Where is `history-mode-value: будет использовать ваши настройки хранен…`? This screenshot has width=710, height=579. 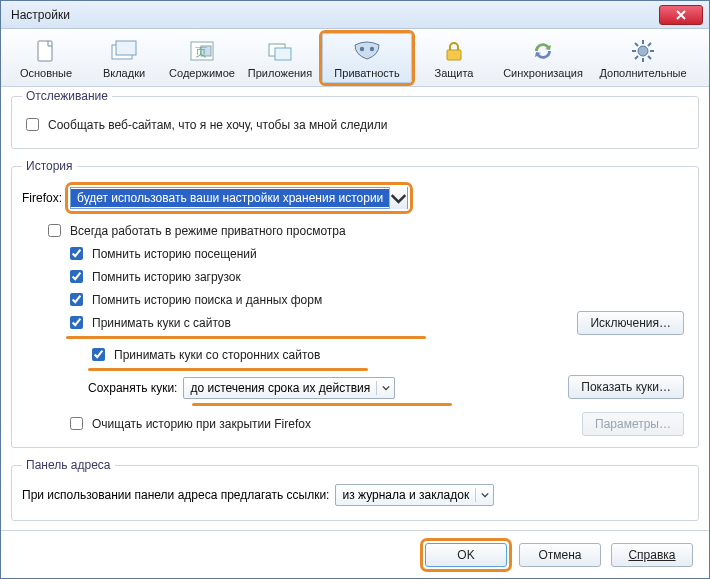 history-mode-value: будет использовать ваши настройки хранен… is located at coordinates (230, 198).